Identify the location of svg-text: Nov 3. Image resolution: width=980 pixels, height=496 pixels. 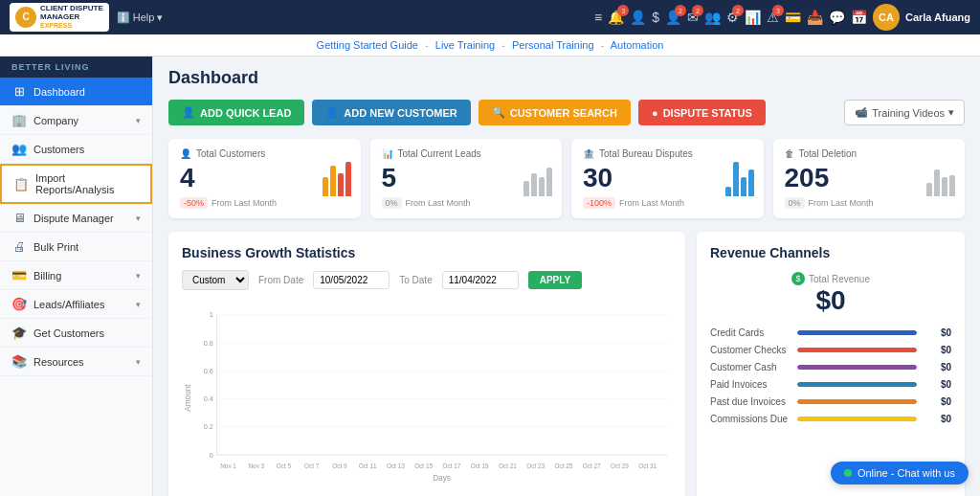
(256, 465).